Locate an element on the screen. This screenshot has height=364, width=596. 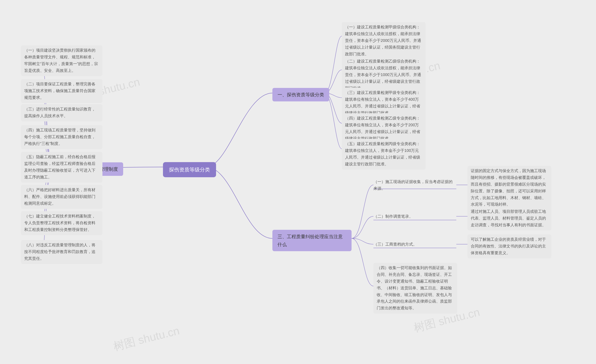
b3-detail-3: 可以了解施工企业的资质及经营业绩，对于合同的有效性、法律文书的执行及诉讼的主体资… is located at coordinates (509, 247).